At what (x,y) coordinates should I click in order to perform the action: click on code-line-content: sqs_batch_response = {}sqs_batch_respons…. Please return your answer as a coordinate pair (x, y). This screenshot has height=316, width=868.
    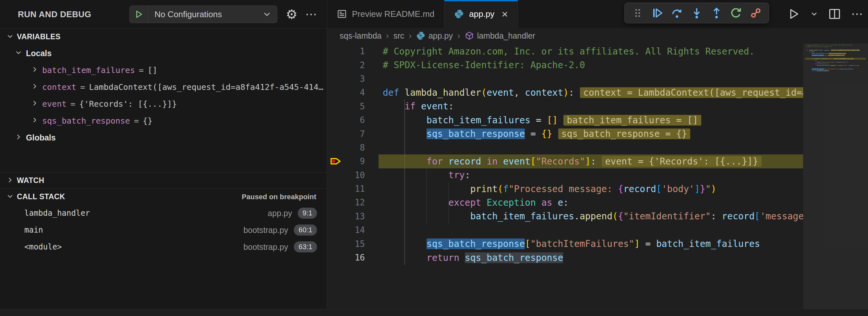
    Looking at the image, I should click on (591, 134).